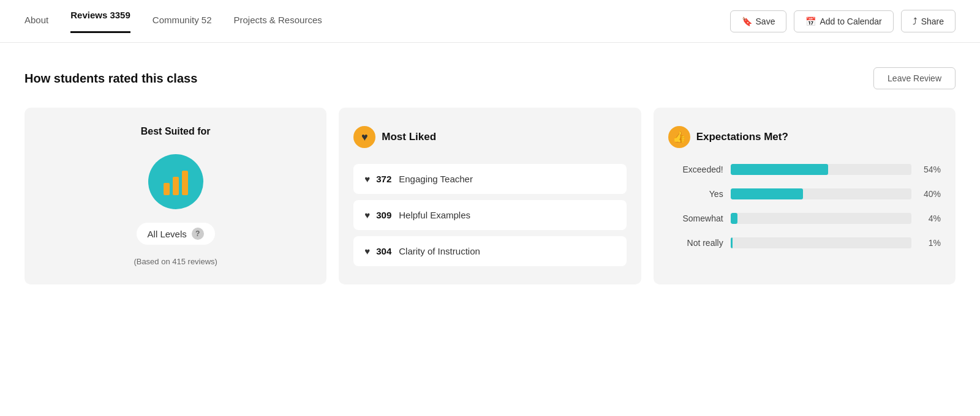 The width and height of the screenshot is (980, 416). What do you see at coordinates (779, 169) in the screenshot?
I see `exp-bar-exceeded` at bounding box center [779, 169].